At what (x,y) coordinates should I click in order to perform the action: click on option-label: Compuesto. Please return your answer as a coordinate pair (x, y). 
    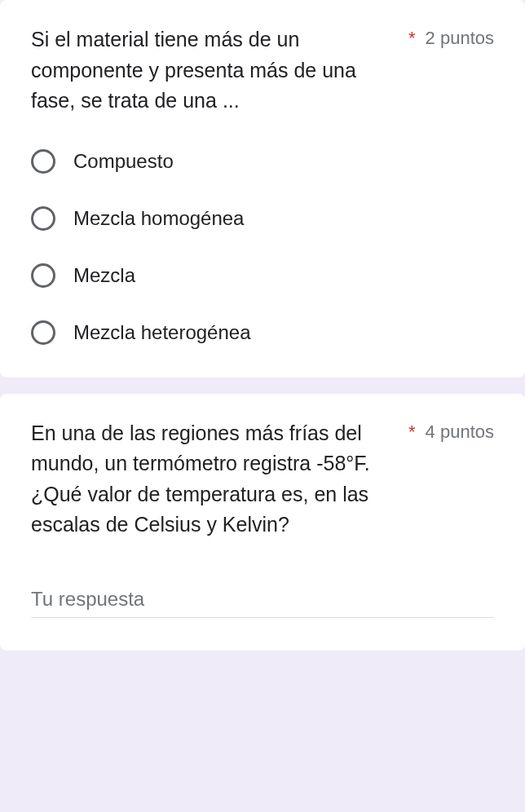
    Looking at the image, I should click on (124, 161).